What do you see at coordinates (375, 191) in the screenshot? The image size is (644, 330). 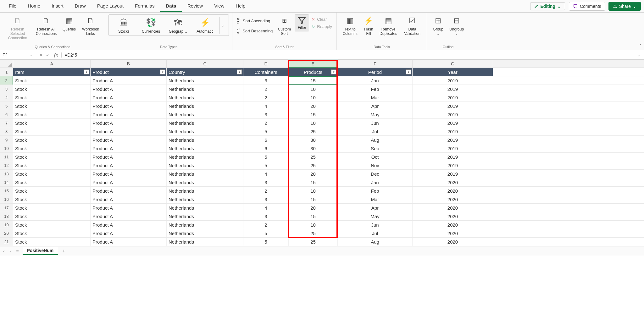 I see `cell: Feb` at bounding box center [375, 191].